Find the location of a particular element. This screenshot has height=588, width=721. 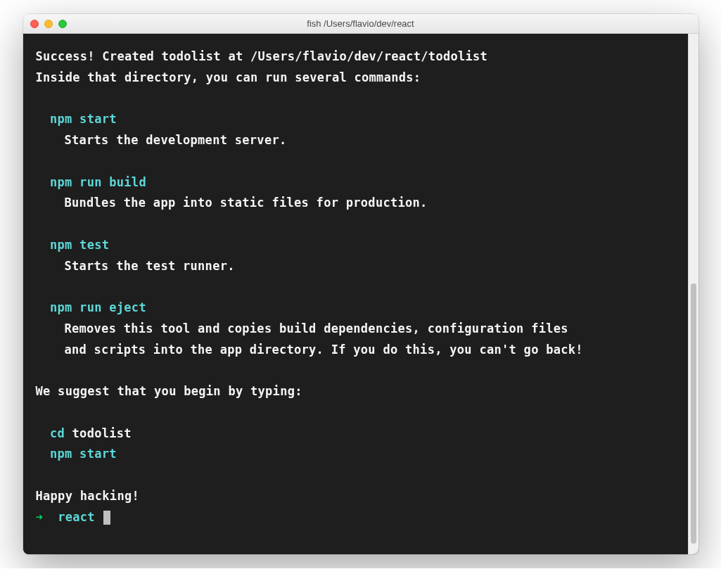

prompt-line: ➜ react is located at coordinates (357, 518).